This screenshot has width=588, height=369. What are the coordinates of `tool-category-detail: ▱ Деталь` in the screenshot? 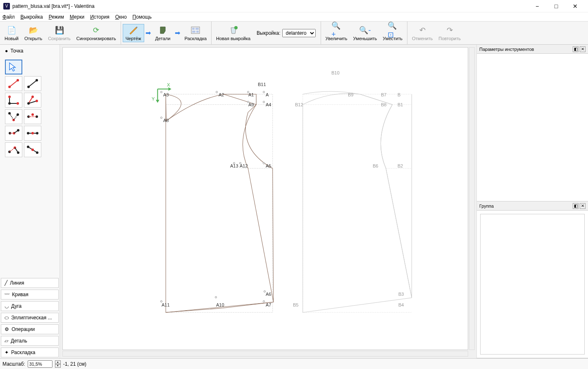 It's located at (30, 341).